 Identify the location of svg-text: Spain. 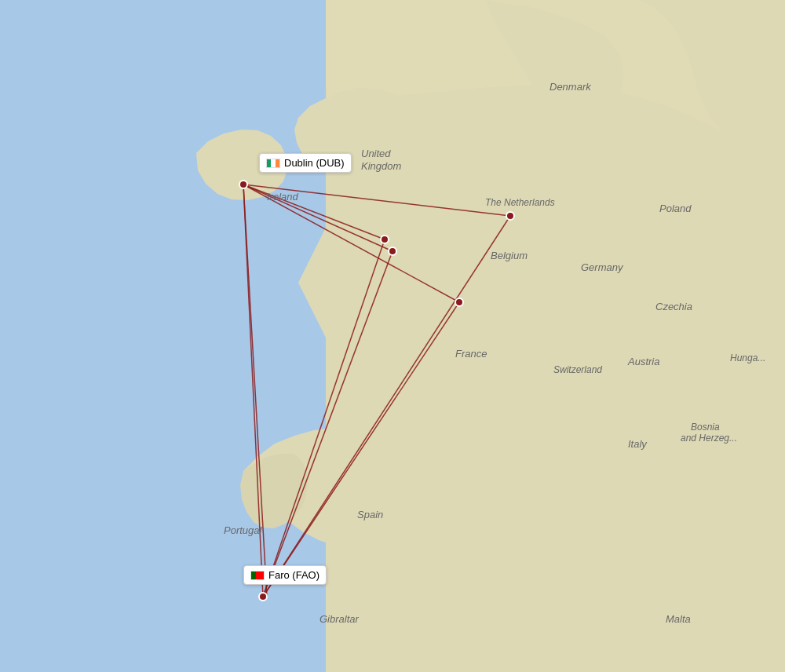
(371, 515).